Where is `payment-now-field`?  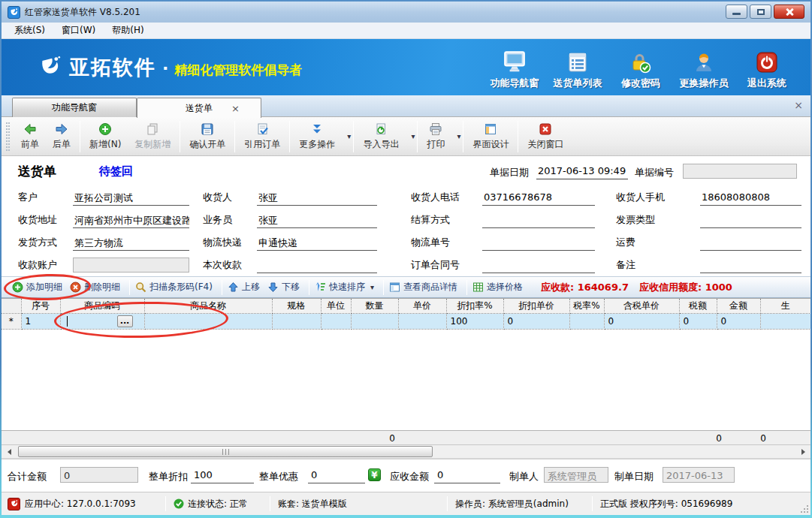
payment-now-field is located at coordinates (317, 265).